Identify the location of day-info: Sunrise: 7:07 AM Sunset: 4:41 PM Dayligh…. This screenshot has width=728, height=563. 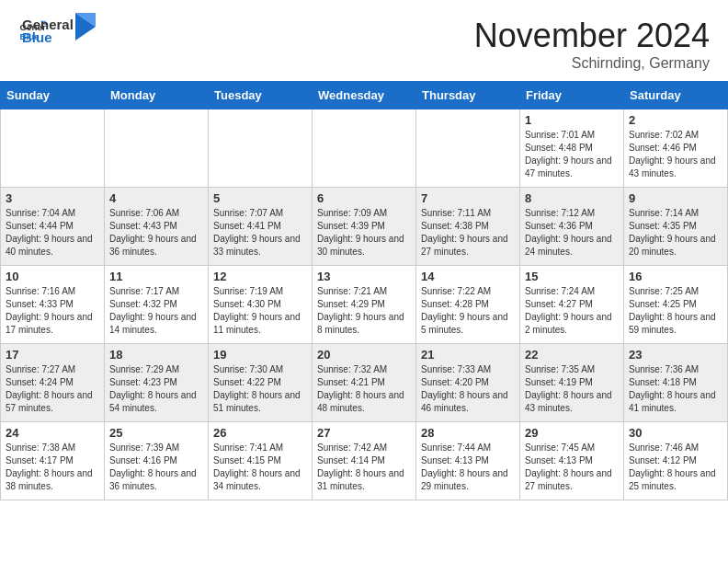
(260, 233).